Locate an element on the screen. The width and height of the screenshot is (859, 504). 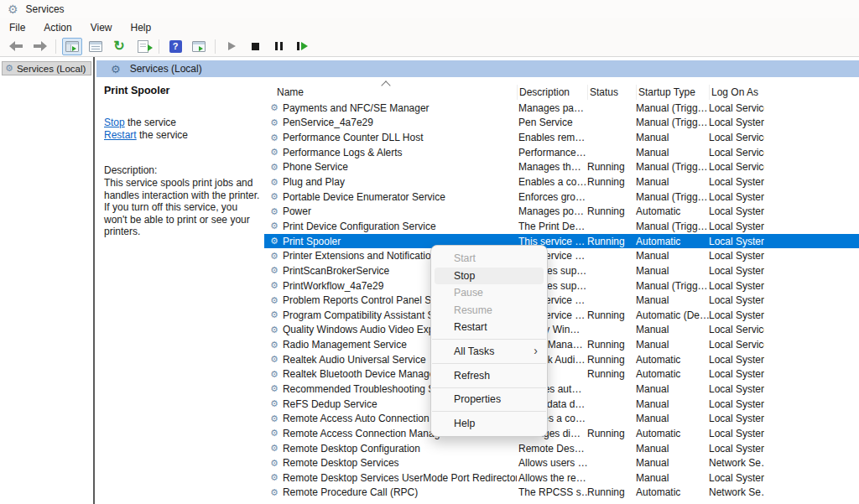
table-row: ⚙ReFS Dedup ServiceReFS data d…ManualLoc… is located at coordinates (562, 404).